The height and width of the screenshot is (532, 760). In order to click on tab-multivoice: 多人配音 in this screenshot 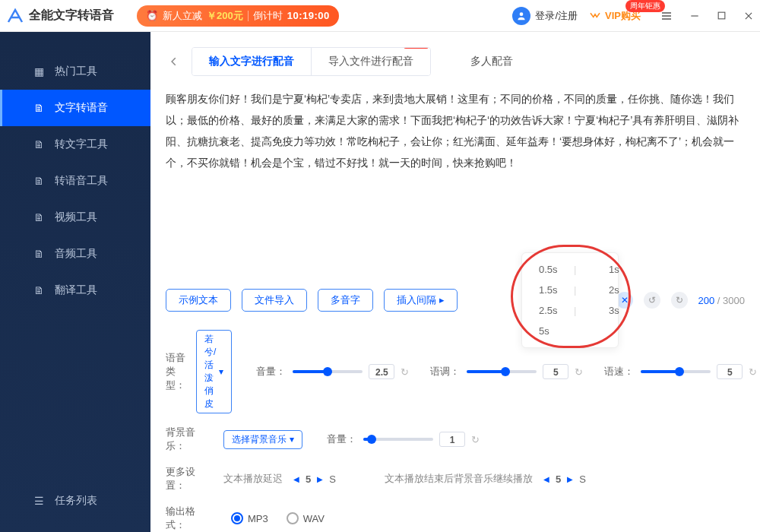, I will do `click(492, 62)`.